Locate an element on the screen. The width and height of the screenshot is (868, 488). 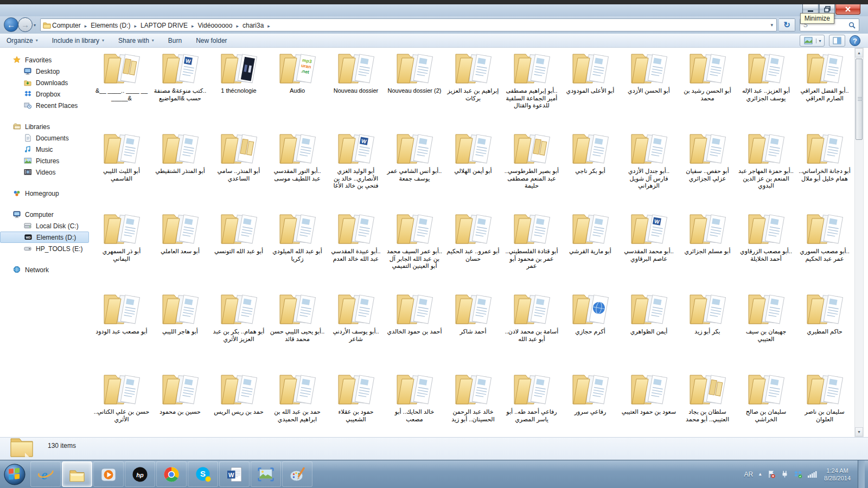
action-center-icon is located at coordinates (771, 474).